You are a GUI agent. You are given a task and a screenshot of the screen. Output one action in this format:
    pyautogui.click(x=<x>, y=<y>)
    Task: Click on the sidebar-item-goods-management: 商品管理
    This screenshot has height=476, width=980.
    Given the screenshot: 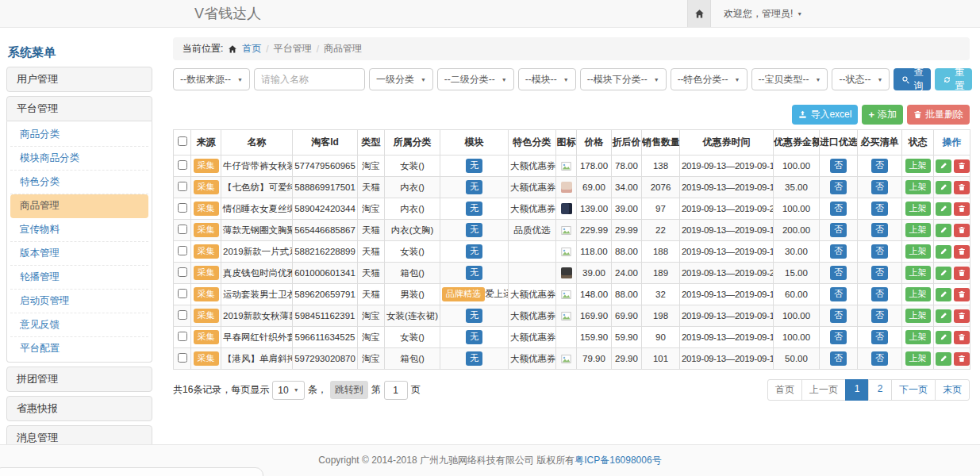 What is the action you would take?
    pyautogui.click(x=79, y=206)
    